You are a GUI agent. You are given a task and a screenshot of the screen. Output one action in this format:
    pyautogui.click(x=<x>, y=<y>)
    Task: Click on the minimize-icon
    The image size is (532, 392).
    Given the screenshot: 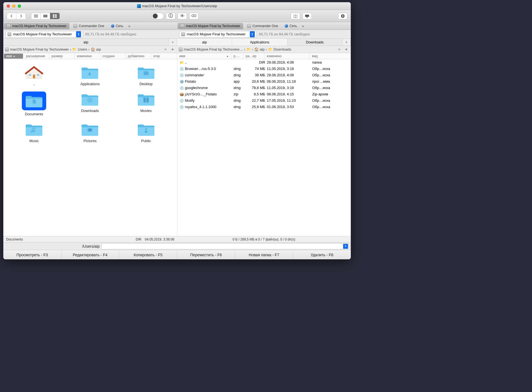 What is the action you would take?
    pyautogui.click(x=14, y=6)
    